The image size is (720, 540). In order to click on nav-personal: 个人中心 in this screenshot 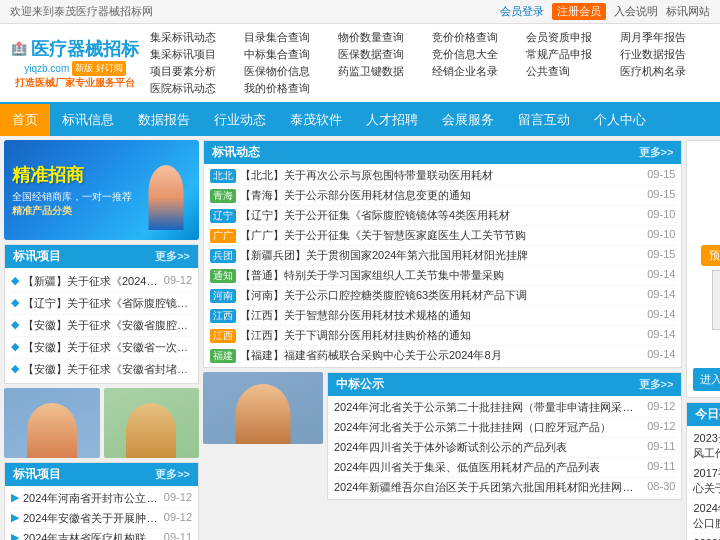, I will do `click(620, 120)`.